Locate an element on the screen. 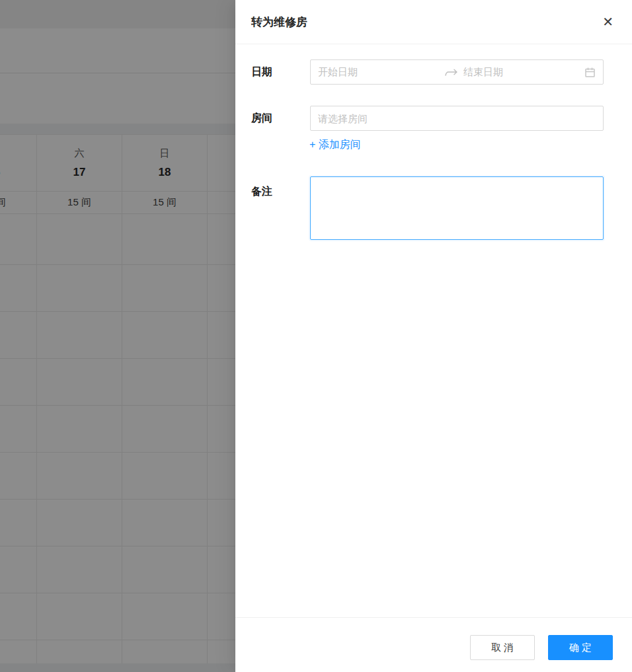  close-button: ✕ is located at coordinates (608, 22).